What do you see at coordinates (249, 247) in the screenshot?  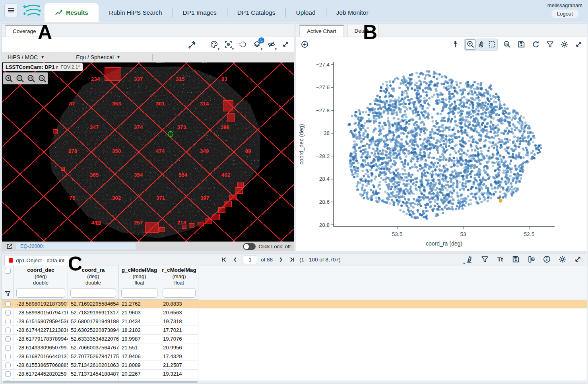 I see `click-lock-toggle` at bounding box center [249, 247].